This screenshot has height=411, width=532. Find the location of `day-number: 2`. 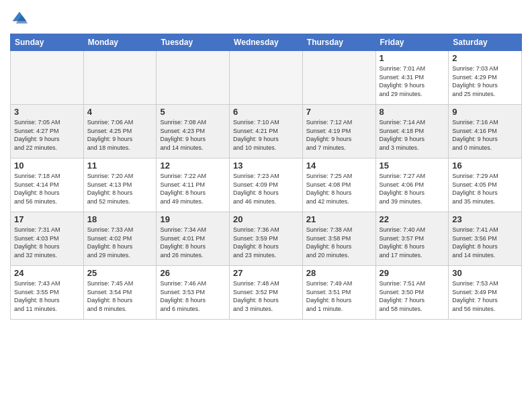

day-number: 2 is located at coordinates (485, 58).